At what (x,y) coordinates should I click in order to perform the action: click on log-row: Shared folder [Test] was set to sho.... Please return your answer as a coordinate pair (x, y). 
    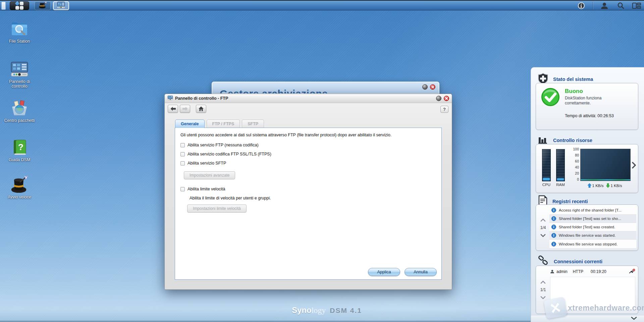
    Looking at the image, I should click on (593, 219).